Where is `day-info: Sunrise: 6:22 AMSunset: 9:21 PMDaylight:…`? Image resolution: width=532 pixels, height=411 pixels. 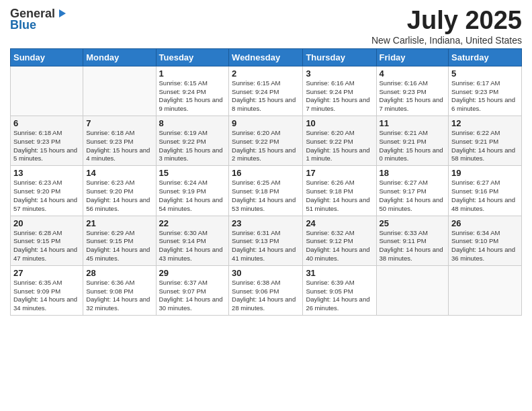 day-info: Sunrise: 6:22 AMSunset: 9:21 PMDaylight:… is located at coordinates (485, 146).